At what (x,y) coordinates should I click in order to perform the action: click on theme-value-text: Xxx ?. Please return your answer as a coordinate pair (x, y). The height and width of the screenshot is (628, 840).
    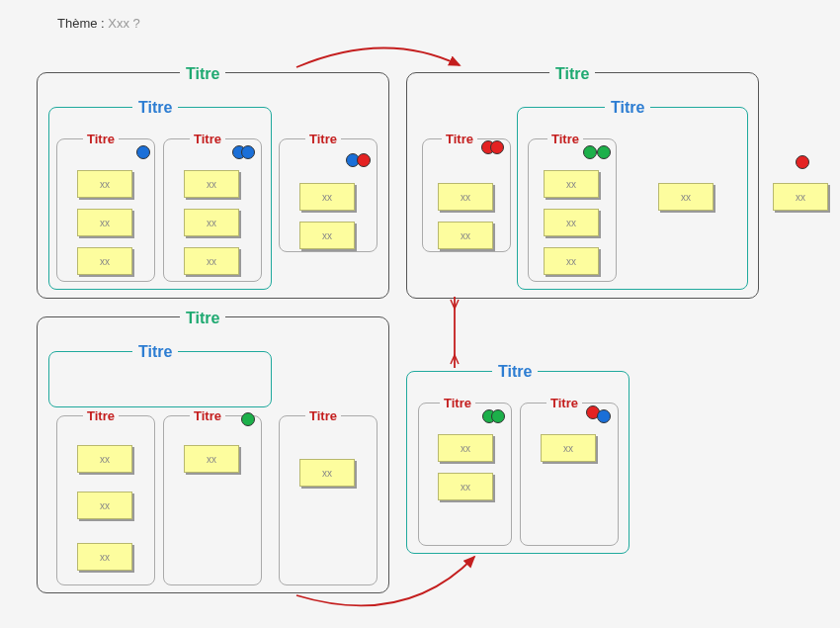
    Looking at the image, I should click on (125, 24).